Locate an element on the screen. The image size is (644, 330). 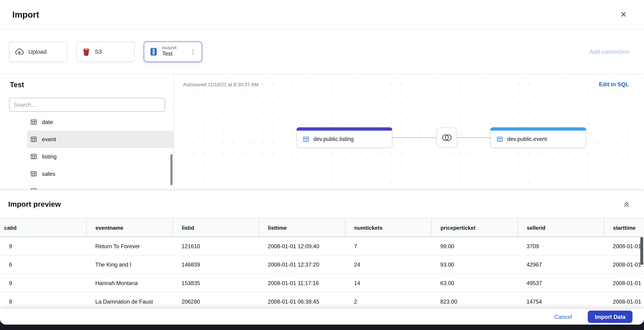
cell: 49537 is located at coordinates (560, 283).